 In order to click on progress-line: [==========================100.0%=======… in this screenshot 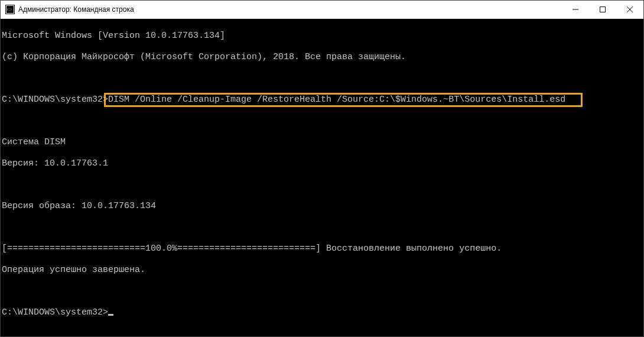, I will do `click(252, 248)`.